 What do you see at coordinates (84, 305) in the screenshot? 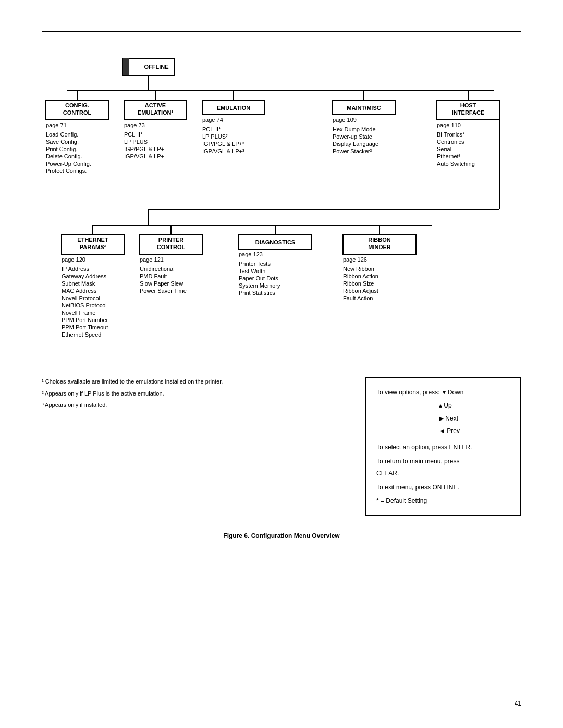
I see `svg-text: NetBIOS Protocol` at bounding box center [84, 305].